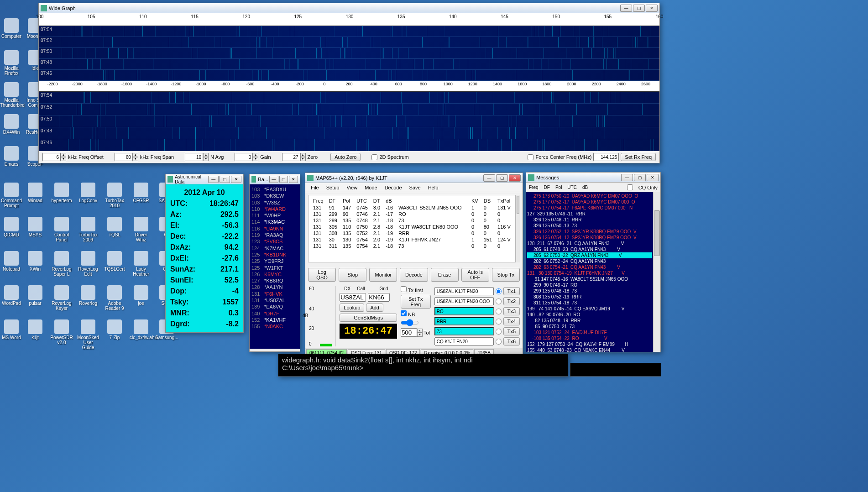 Image resolution: width=868 pixels, height=492 pixels. What do you see at coordinates (590, 267) in the screenshot?
I see `message-row: 202 63 0754 -21 CQ AA1YN FN43 V` at bounding box center [590, 267].